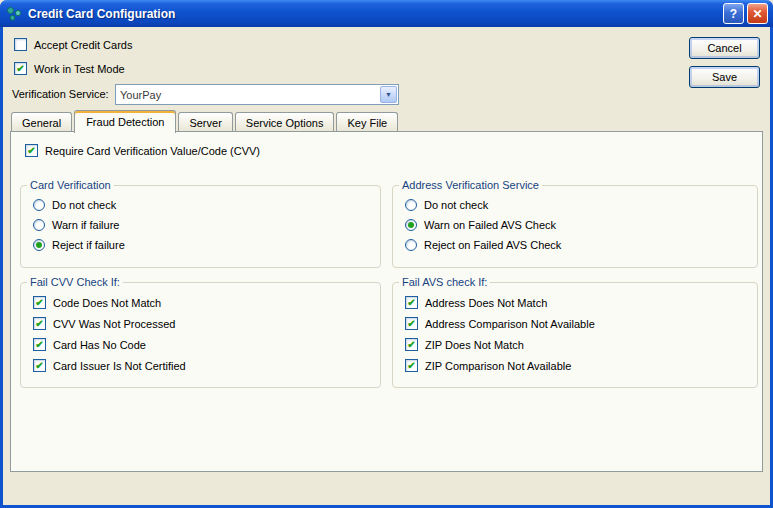 The height and width of the screenshot is (508, 773). What do you see at coordinates (492, 245) in the screenshot?
I see `radio-label: Reject on Failed AVS Check` at bounding box center [492, 245].